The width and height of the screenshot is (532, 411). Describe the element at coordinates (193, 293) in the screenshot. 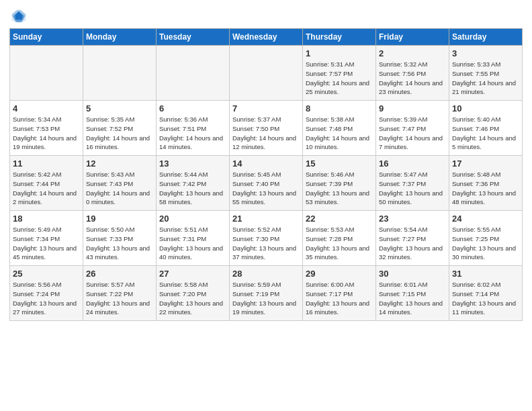

I see `calendar-cell: 27Sunrise: 5:58 AM Sunset: 7:20 PM Dayli…` at that location.